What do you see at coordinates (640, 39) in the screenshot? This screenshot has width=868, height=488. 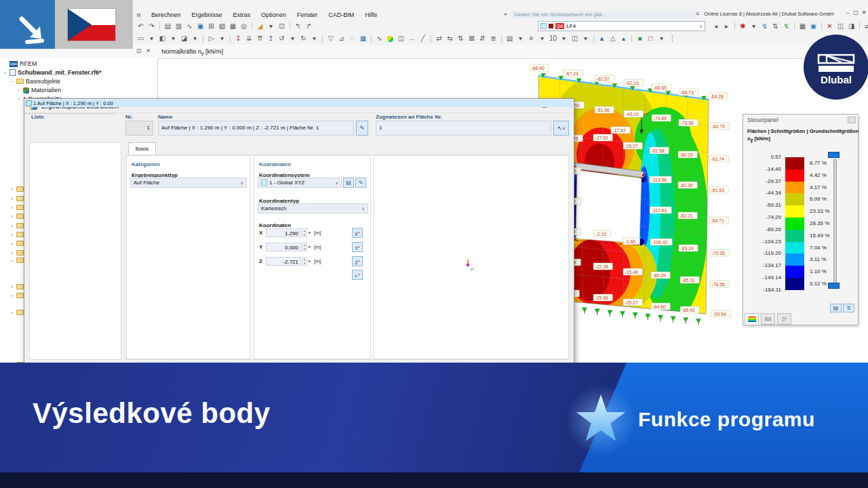 I see `toolbar-icon: ■` at bounding box center [640, 39].